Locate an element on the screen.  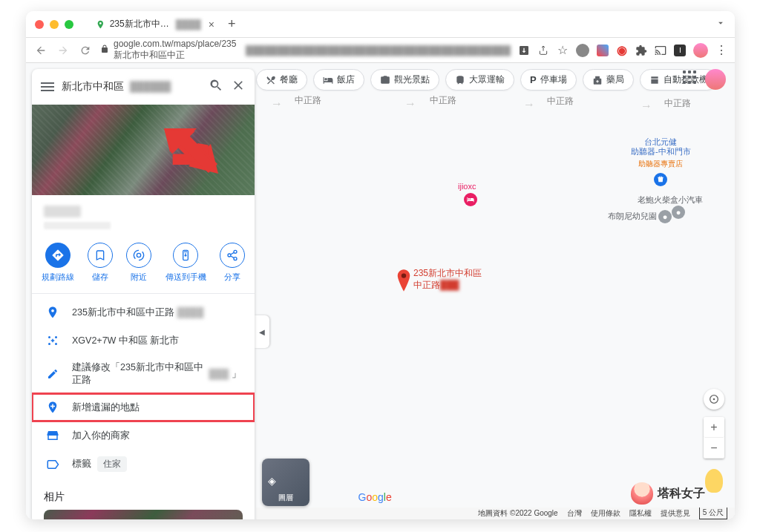
footer-feedback: 提供意見 is located at coordinates (675, 513).